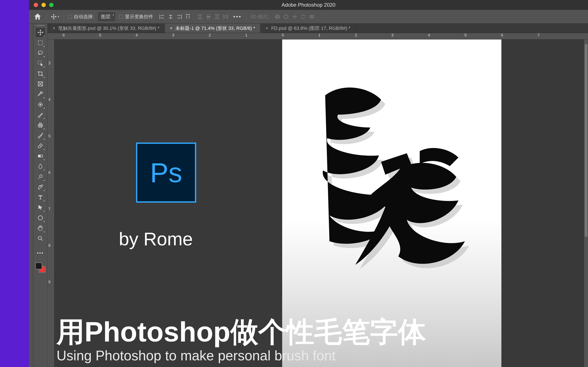 The width and height of the screenshot is (588, 367). I want to click on collapsed-panel-left, so click(31, 195).